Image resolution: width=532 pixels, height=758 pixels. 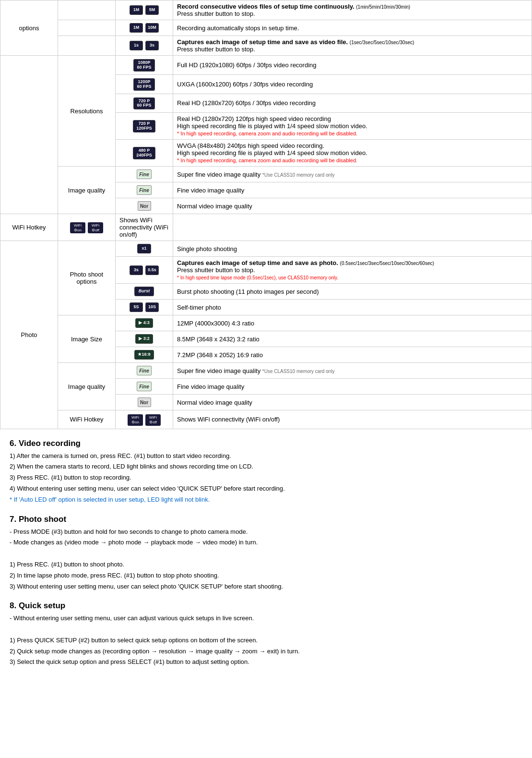 I want to click on desc-85mp: 8.5MP (3648 x 2432) 3:2 ratio, so click(x=353, y=339).